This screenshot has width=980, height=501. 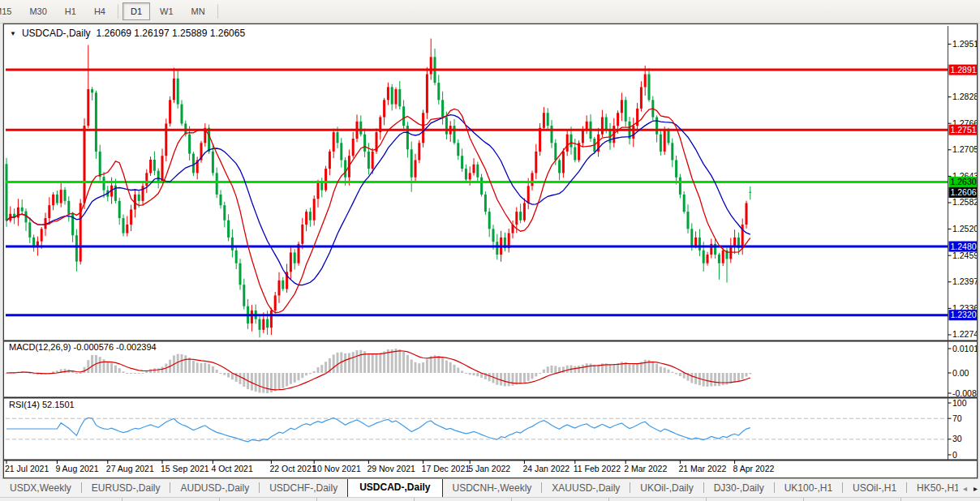 I want to click on date-tick-label: 22 Oct 2021, so click(x=292, y=469).